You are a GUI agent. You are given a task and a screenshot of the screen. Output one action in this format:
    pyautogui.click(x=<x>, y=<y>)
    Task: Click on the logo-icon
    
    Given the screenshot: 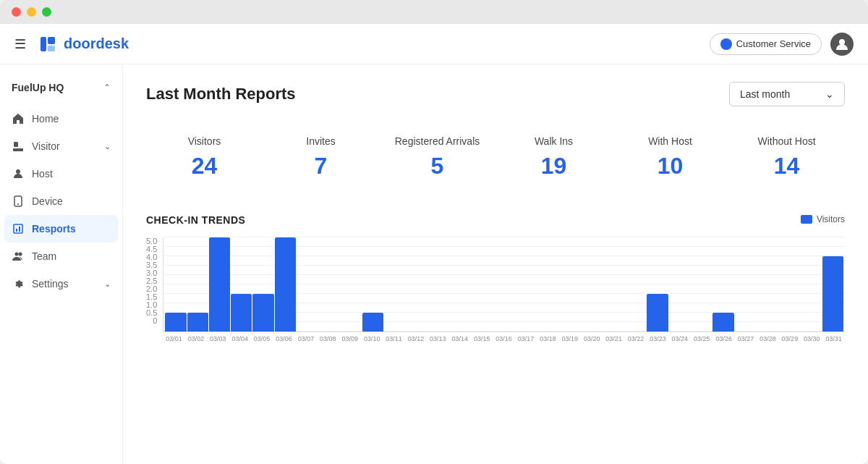 What is the action you would take?
    pyautogui.click(x=48, y=44)
    